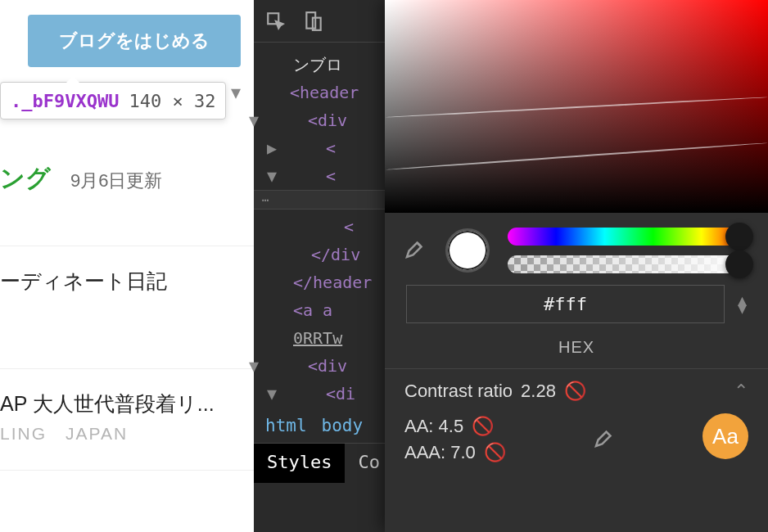 This screenshot has width=768, height=532. What do you see at coordinates (25, 178) in the screenshot?
I see `ranking-label: ング` at bounding box center [25, 178].